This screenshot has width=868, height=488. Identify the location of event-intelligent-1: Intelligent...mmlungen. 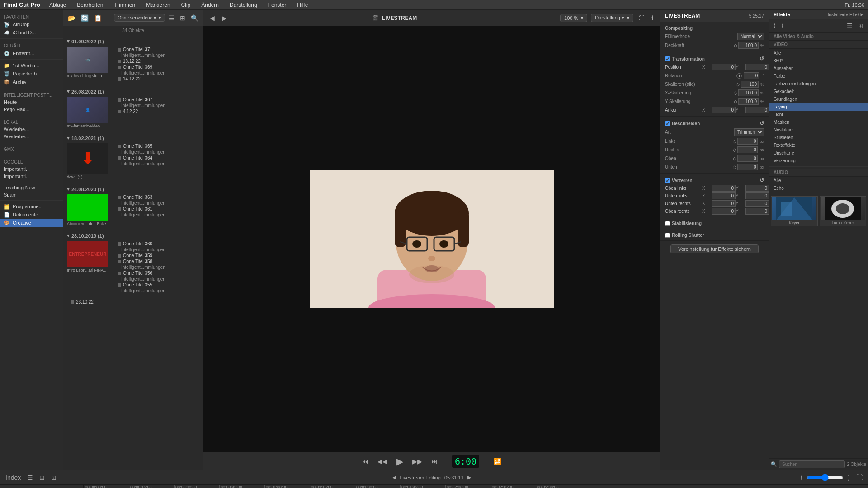
(155, 55).